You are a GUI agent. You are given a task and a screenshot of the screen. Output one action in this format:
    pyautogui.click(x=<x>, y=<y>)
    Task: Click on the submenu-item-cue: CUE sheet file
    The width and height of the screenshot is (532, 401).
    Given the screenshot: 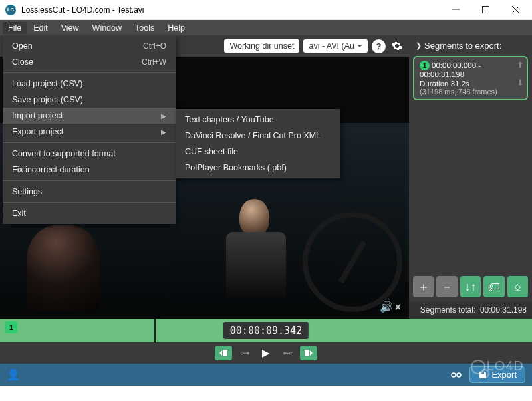 What is the action you would take?
    pyautogui.click(x=258, y=152)
    